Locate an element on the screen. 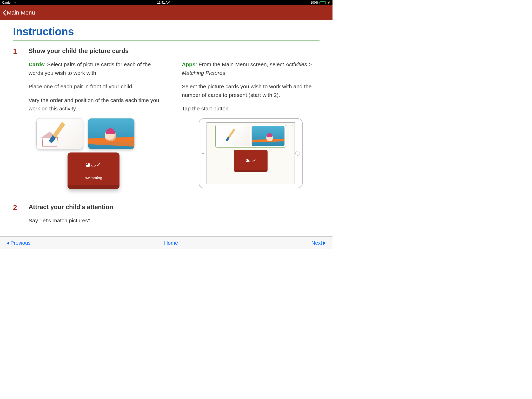 The image size is (532, 399). mini-card-swimming is located at coordinates (268, 136).